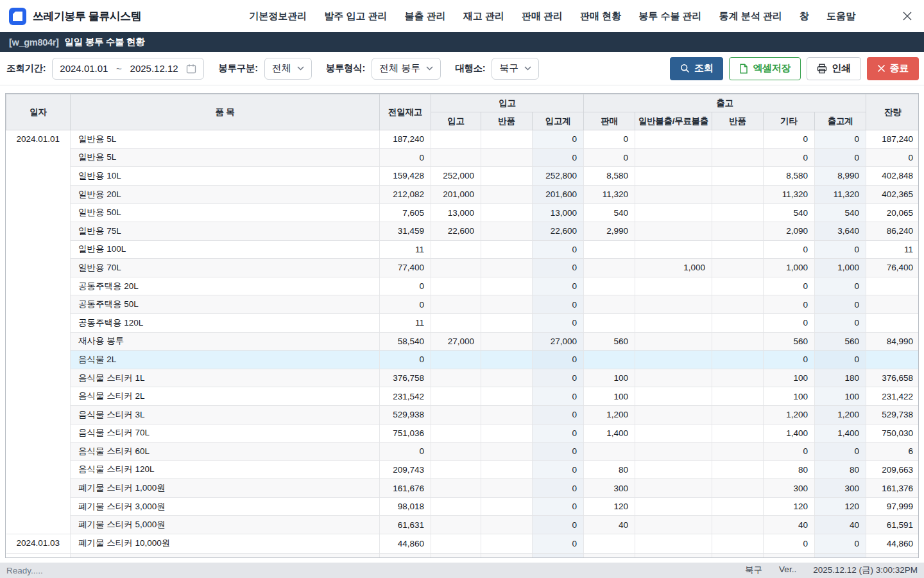  I want to click on cell-sale: 120, so click(610, 506).